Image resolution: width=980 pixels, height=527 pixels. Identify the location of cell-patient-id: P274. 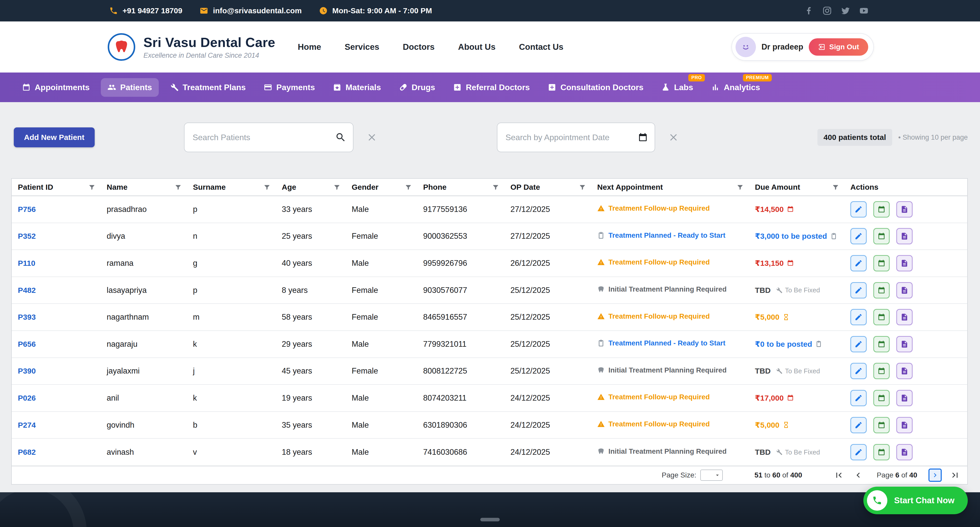
(56, 425).